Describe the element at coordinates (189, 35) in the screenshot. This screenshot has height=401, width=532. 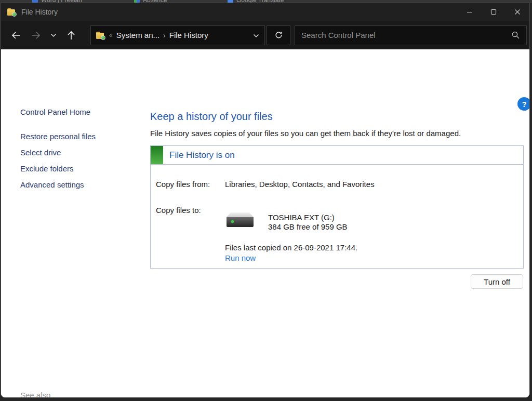
I see `breadcrumb-item-file-history: File History` at that location.